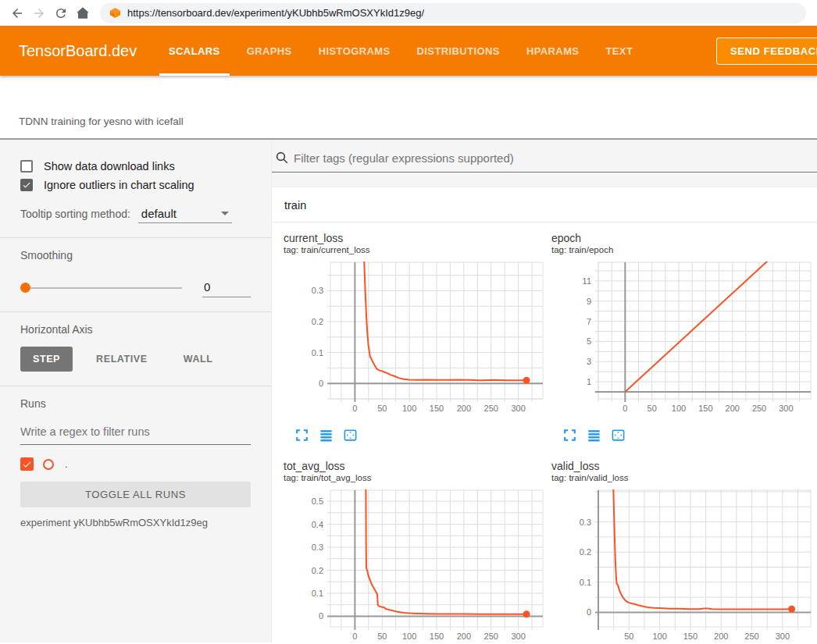 The width and height of the screenshot is (817, 644). I want to click on svg-text: 9, so click(589, 301).